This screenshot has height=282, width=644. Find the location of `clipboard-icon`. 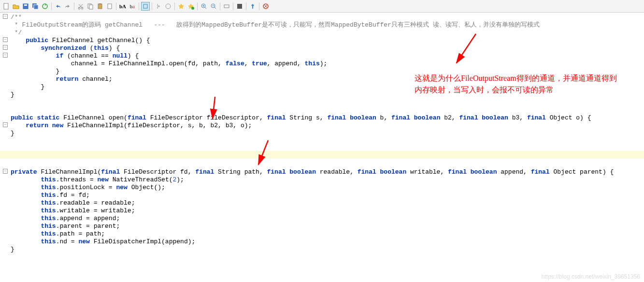

clipboard-icon is located at coordinates (110, 6).